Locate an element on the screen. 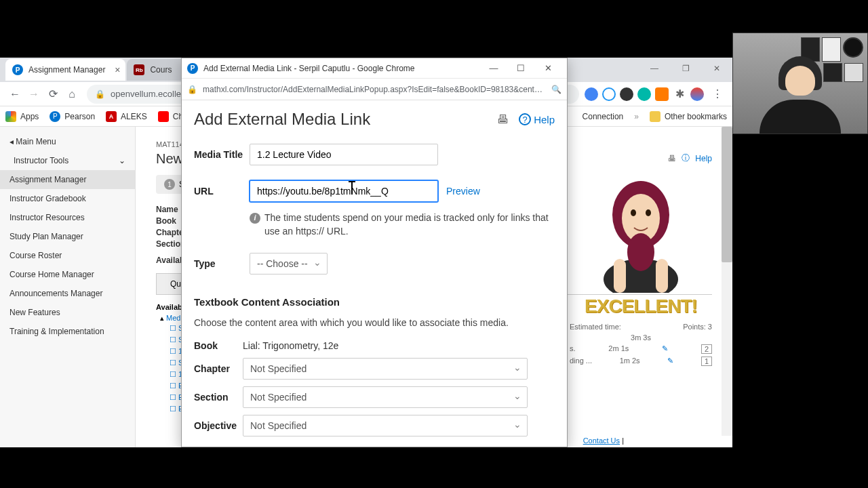  forward-icon: → is located at coordinates (34, 94).